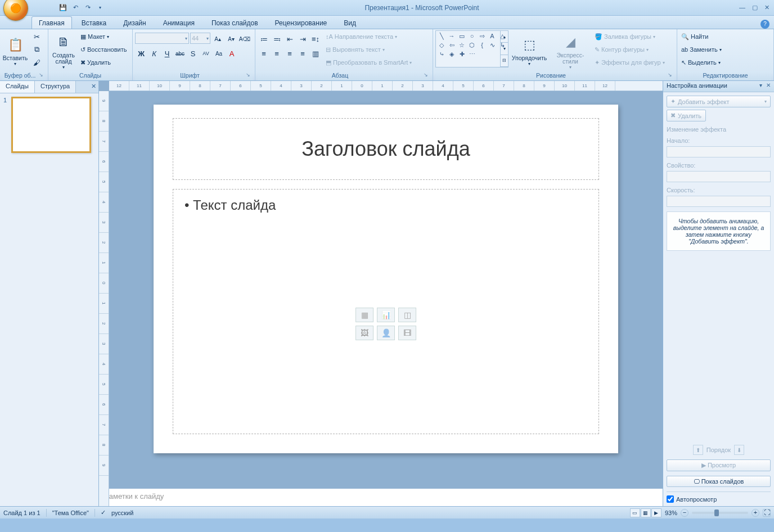 This screenshot has height=532, width=774. Describe the element at coordinates (765, 24) in the screenshot. I see `help-icon: ?` at that location.